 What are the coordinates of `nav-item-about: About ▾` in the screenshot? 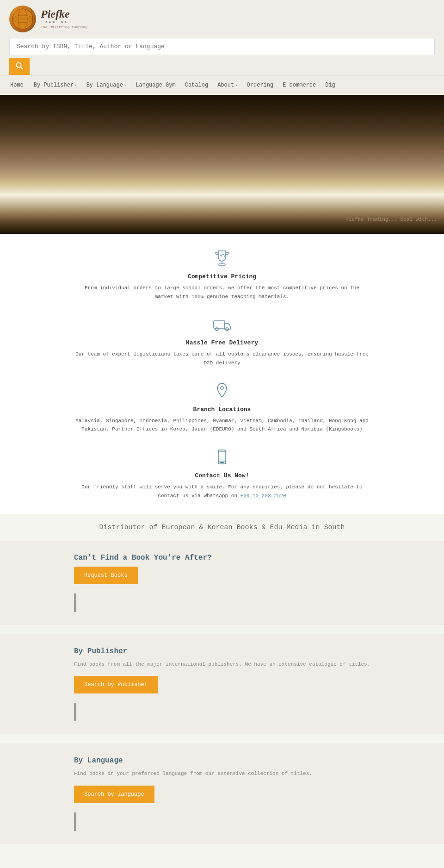 It's located at (228, 85).